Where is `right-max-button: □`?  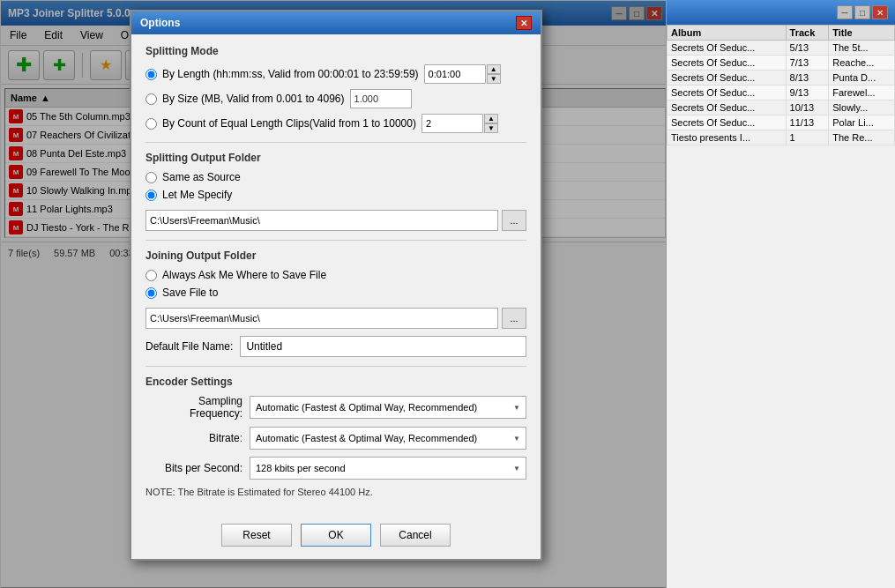
right-max-button: □ is located at coordinates (862, 12).